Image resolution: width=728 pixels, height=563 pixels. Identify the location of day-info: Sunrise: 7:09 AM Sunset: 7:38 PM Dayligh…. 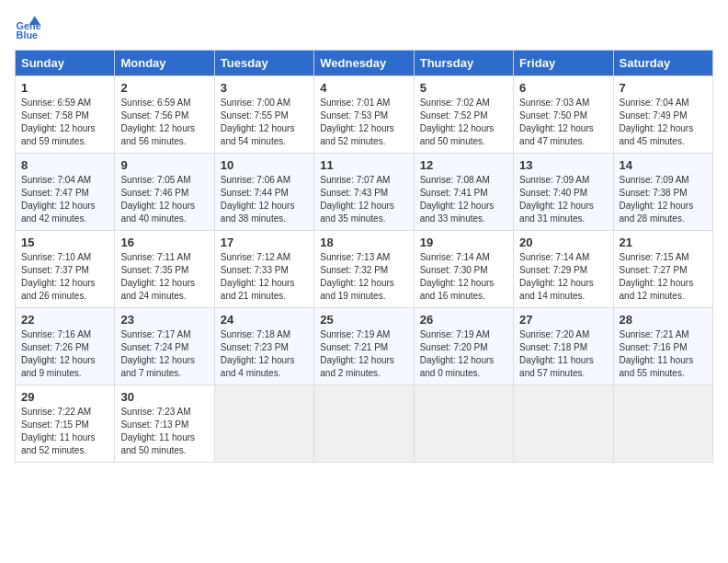
(664, 200).